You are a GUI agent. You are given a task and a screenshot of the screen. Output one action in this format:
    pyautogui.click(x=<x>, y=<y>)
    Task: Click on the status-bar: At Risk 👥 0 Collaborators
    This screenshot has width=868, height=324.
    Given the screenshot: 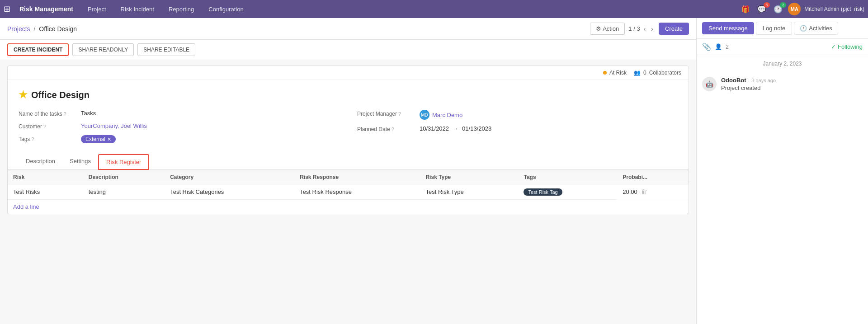 What is the action you would take?
    pyautogui.click(x=348, y=73)
    